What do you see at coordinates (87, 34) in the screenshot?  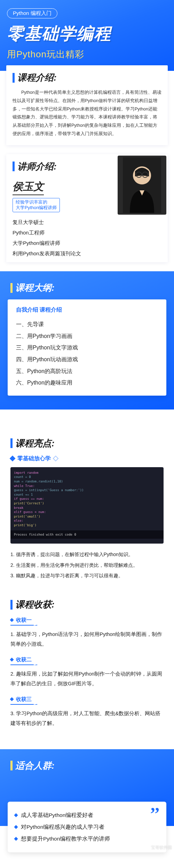 I see `hero-title: 零基础学编程` at bounding box center [87, 34].